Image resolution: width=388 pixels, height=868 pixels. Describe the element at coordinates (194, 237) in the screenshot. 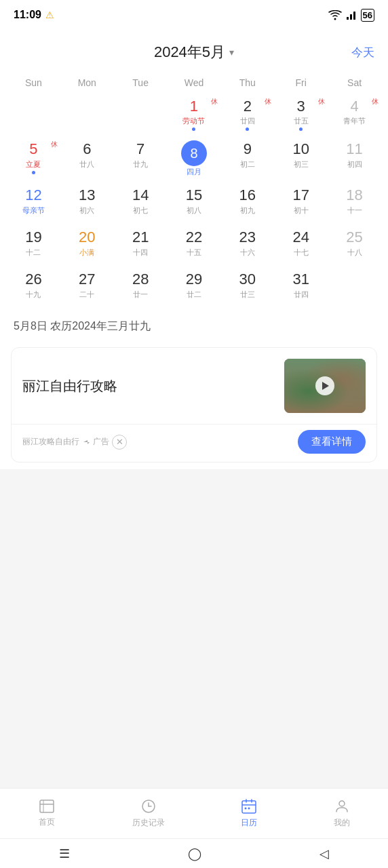

I see `cal-num-22: 22` at that location.